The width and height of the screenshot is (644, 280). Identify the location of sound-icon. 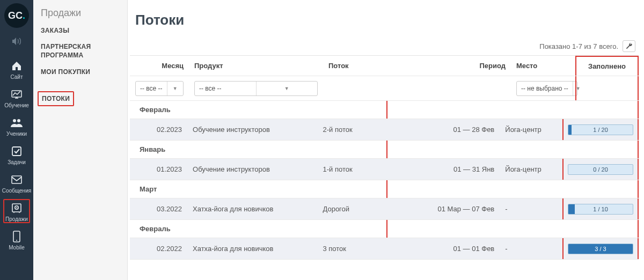
(17, 41).